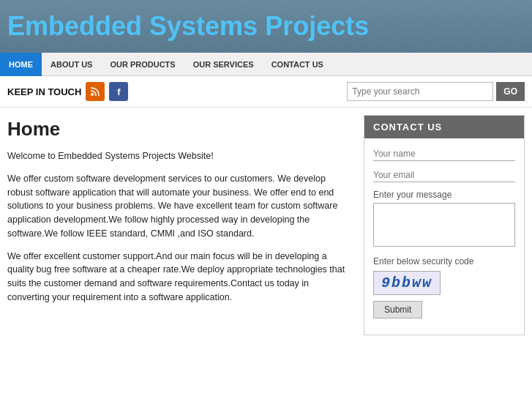  What do you see at coordinates (444, 225) in the screenshot?
I see `message-textarea` at bounding box center [444, 225].